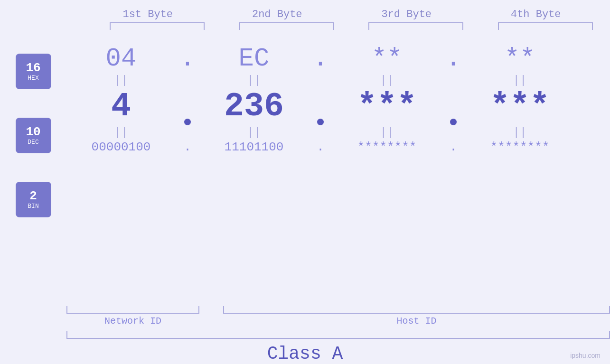 This screenshot has width=610, height=364. I want to click on eq1-b3: ||, so click(387, 81).